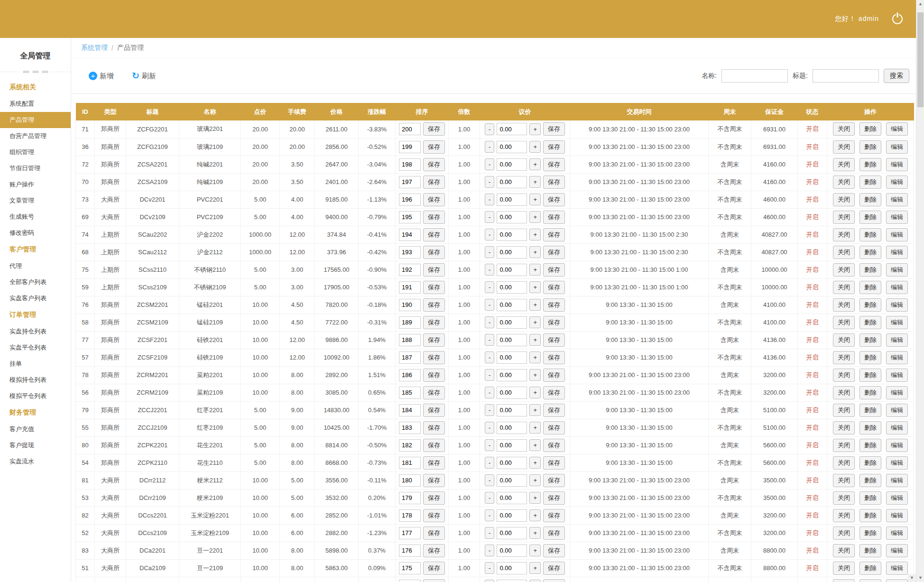 Image resolution: width=924 pixels, height=582 pixels. Describe the element at coordinates (102, 76) in the screenshot. I see `add-button: + 新增` at that location.